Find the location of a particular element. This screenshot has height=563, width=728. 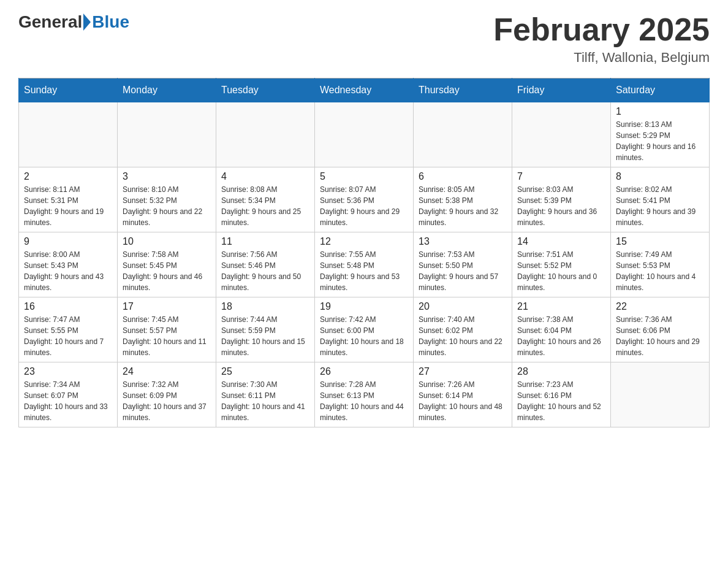

day-cell: 16Sunrise: 7:47 AMSunset: 5:55 PMDayligh… is located at coordinates (69, 330).